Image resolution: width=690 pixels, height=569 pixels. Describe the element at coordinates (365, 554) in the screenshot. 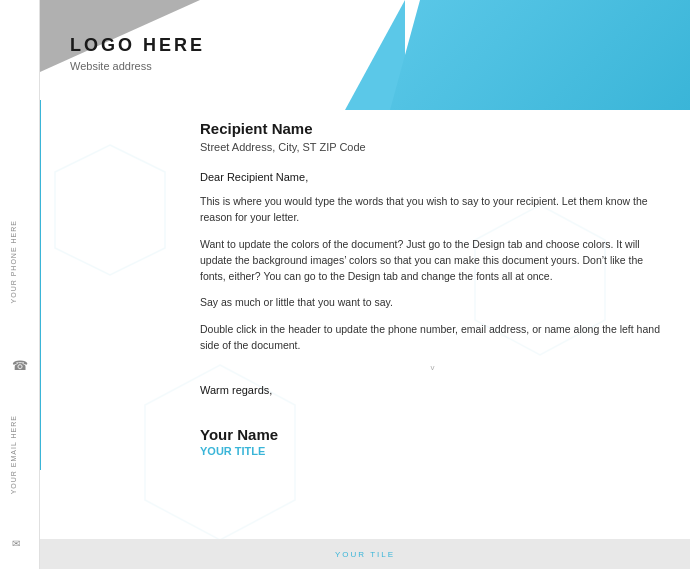

I see `bottom-footer: YOUR TILe` at that location.